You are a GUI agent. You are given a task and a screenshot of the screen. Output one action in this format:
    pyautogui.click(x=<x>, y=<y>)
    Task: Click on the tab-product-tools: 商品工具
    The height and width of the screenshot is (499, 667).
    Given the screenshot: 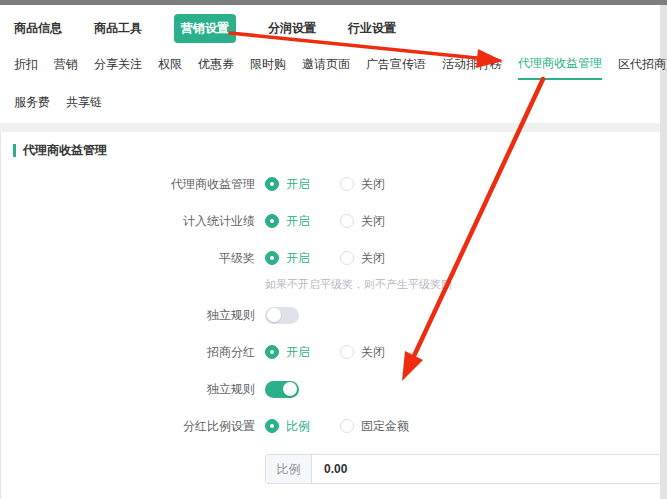 What is the action you would take?
    pyautogui.click(x=118, y=28)
    